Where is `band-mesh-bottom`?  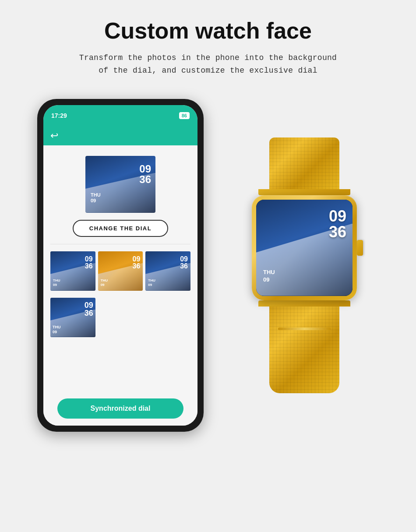 band-mesh-bottom is located at coordinates (304, 349).